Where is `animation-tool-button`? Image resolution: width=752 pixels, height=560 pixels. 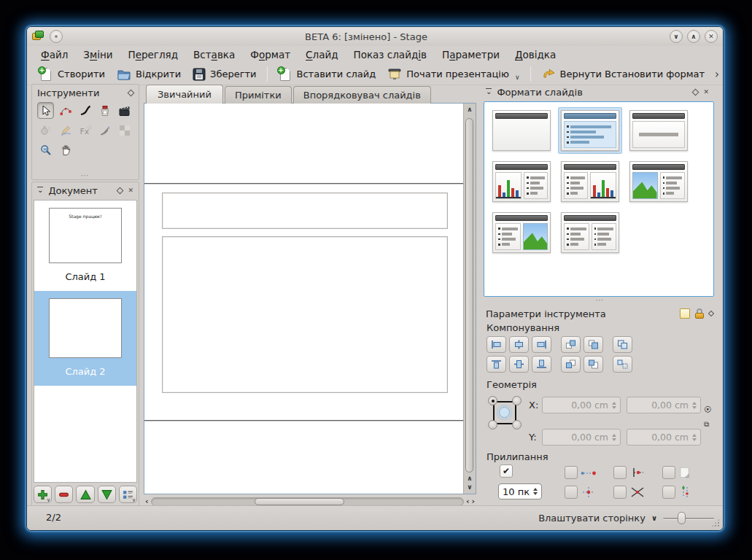
animation-tool-button is located at coordinates (124, 111).